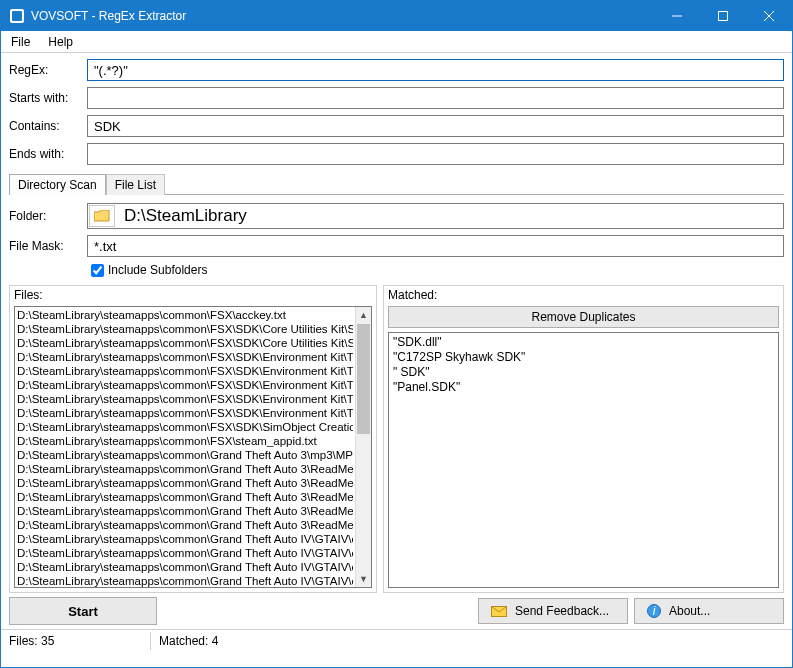 The width and height of the screenshot is (793, 668). Describe the element at coordinates (48, 126) in the screenshot. I see `contains-label: Contains:` at that location.